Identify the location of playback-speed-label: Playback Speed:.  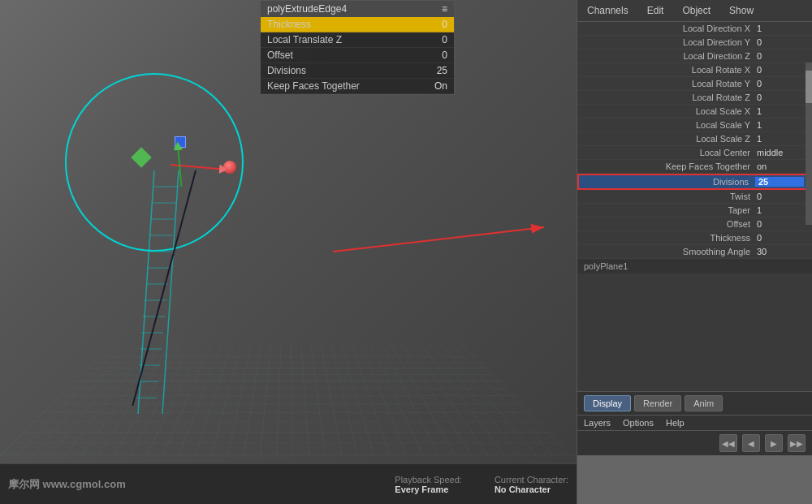
(429, 480).